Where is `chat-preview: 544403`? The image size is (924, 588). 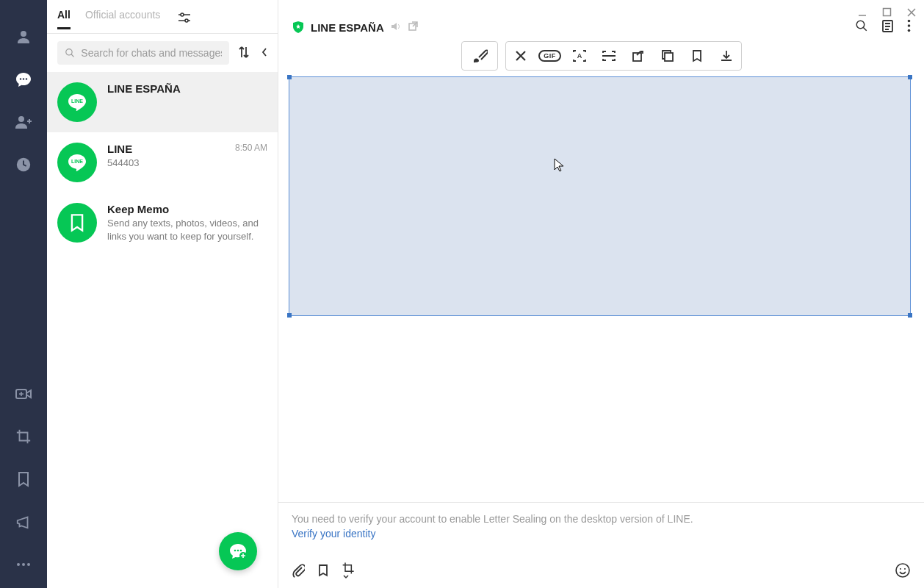
chat-preview: 544403 is located at coordinates (187, 163).